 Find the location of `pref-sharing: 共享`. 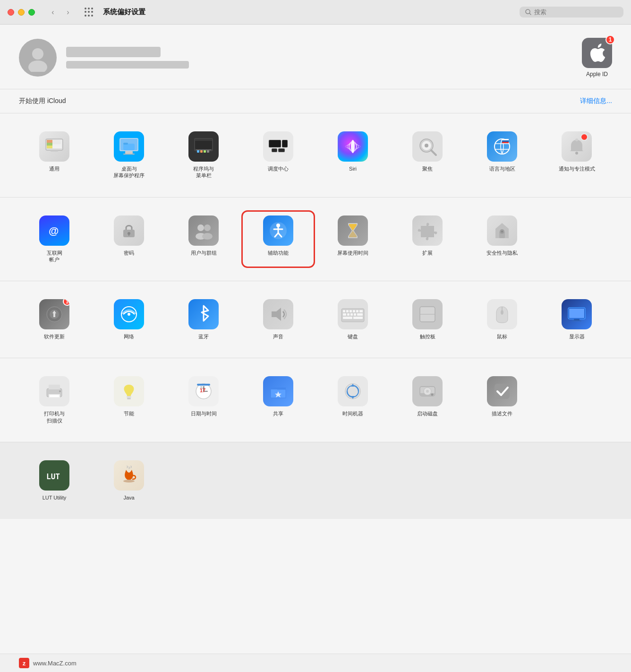

pref-sharing: 共享 is located at coordinates (278, 400).